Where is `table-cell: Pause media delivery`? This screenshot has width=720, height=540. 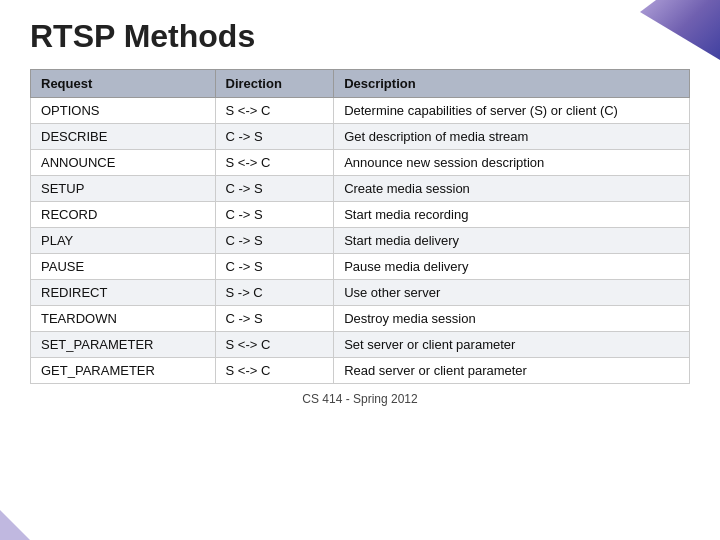 table-cell: Pause media delivery is located at coordinates (512, 267).